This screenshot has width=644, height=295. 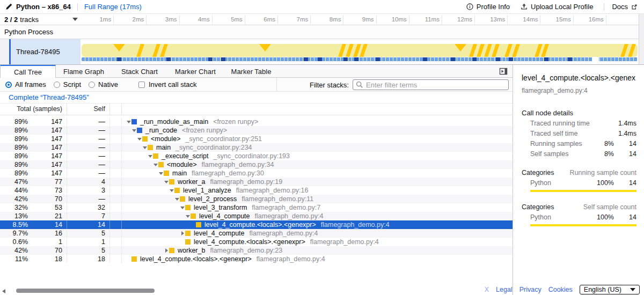 I want to click on call-tree-row: 47%774worker_aflamegraph_demo.py:19, so click(x=257, y=182).